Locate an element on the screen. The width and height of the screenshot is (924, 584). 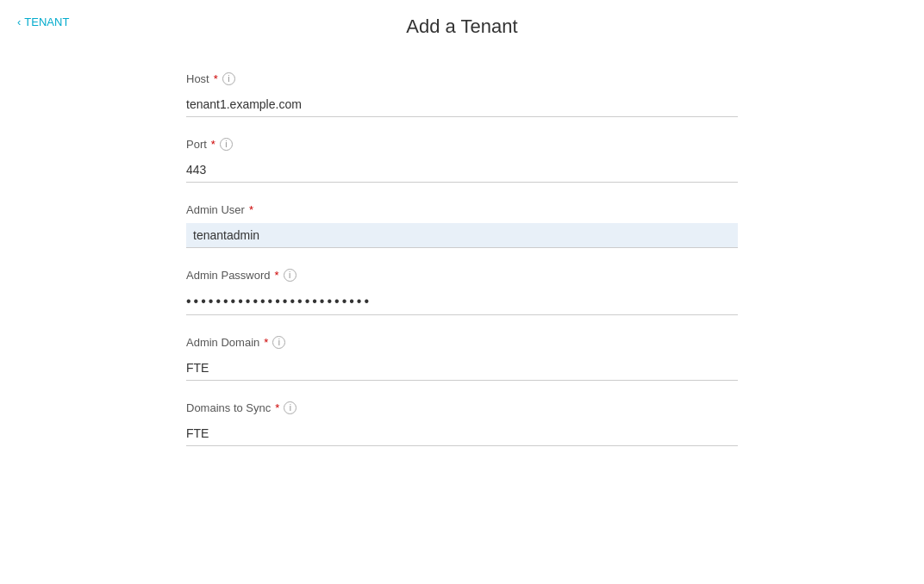
field-port: Port * i is located at coordinates (462, 160).